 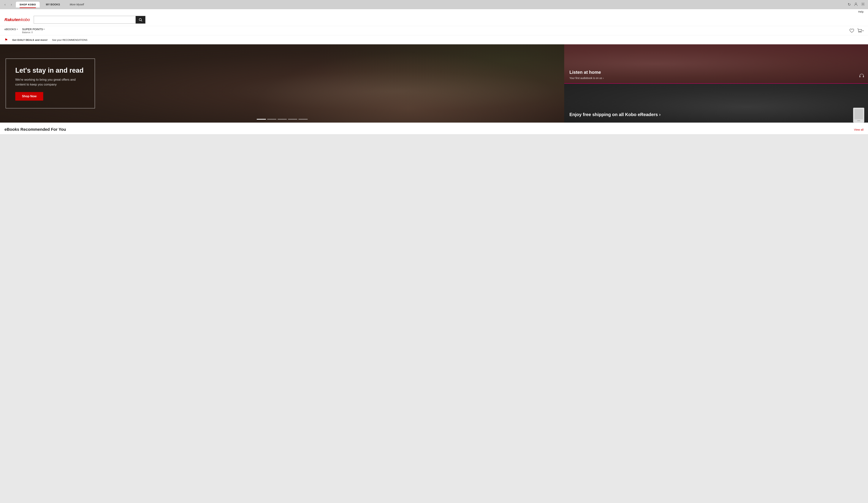 I want to click on hero-content-box: Let's stay in and read We're working to …, so click(x=50, y=83).